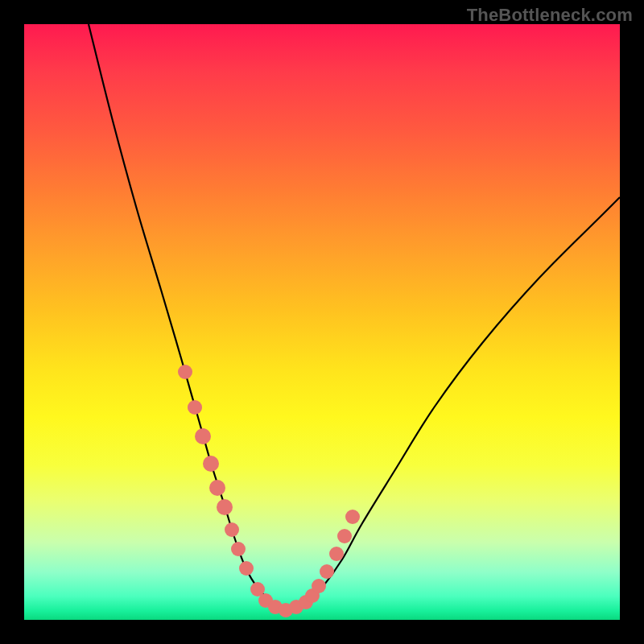 Image resolution: width=644 pixels, height=644 pixels. I want to click on marker-group, so click(269, 491).